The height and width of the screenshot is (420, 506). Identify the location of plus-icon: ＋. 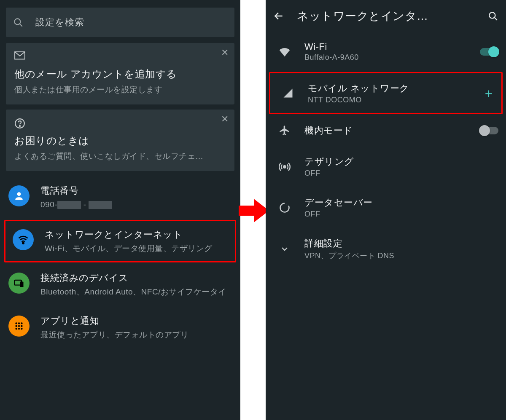
(489, 93).